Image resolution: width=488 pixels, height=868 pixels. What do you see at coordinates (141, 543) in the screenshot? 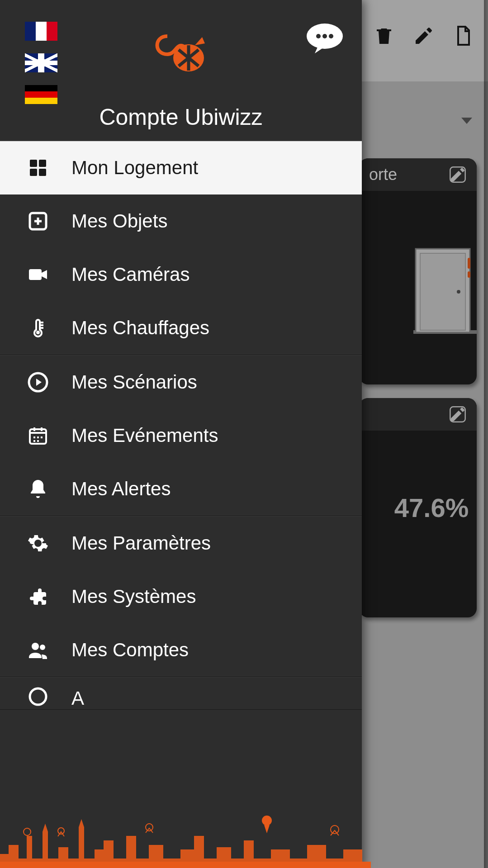
I see `menu-label: Mes Paramètres` at bounding box center [141, 543].